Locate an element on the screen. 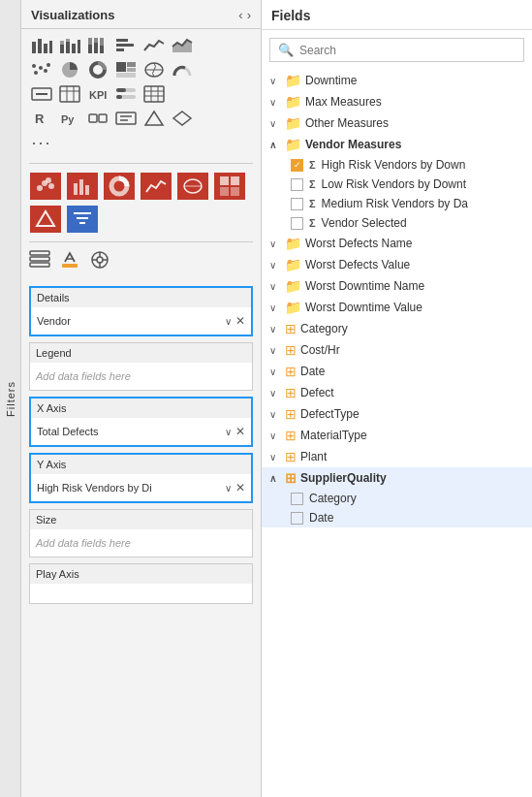  r-script-icon: R is located at coordinates (42, 118).